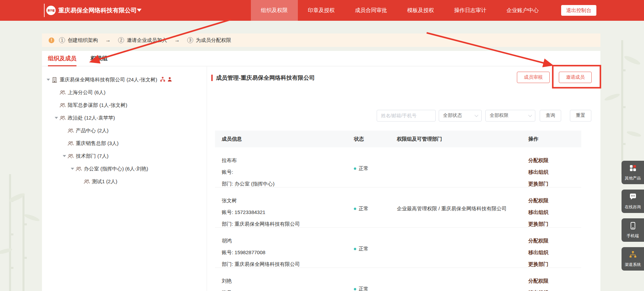  Describe the element at coordinates (398, 279) in the screenshot. I see `member-row: 刘艳账号: 19122866430部门: 重庆易保全网络科技有限公司正常分配权限…` at that location.